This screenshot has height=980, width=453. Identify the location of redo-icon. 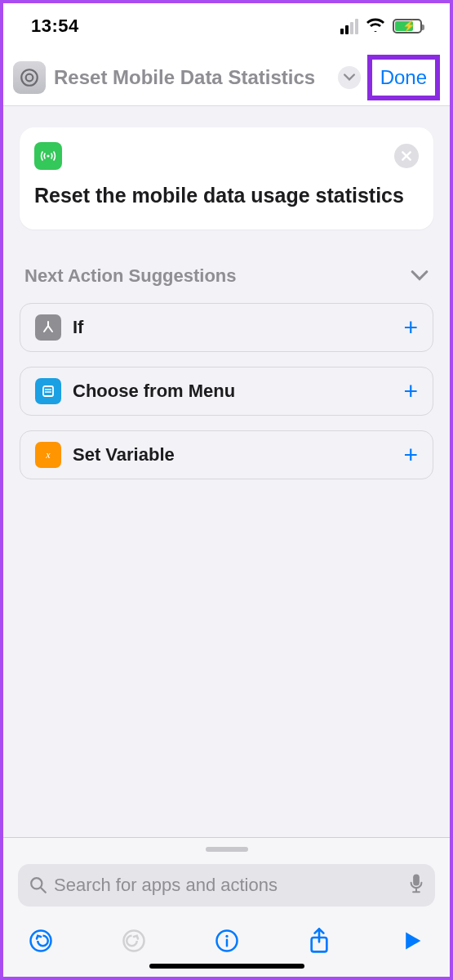
(134, 941).